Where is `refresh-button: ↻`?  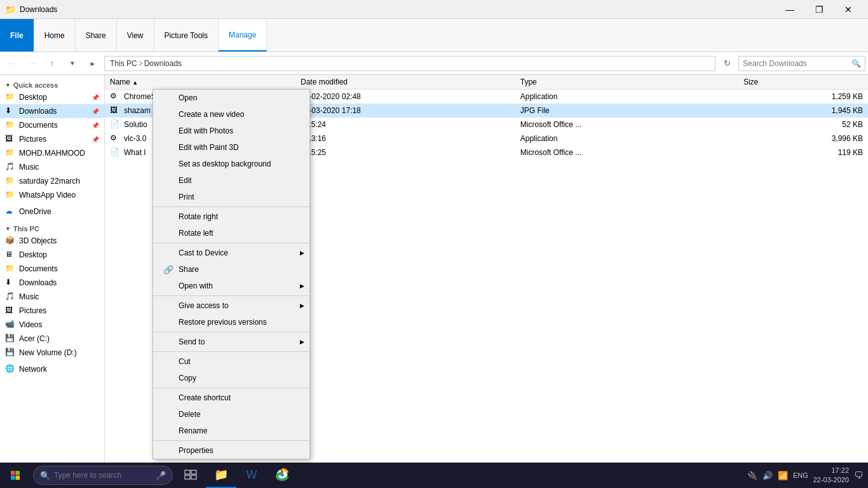 refresh-button: ↻ is located at coordinates (727, 64).